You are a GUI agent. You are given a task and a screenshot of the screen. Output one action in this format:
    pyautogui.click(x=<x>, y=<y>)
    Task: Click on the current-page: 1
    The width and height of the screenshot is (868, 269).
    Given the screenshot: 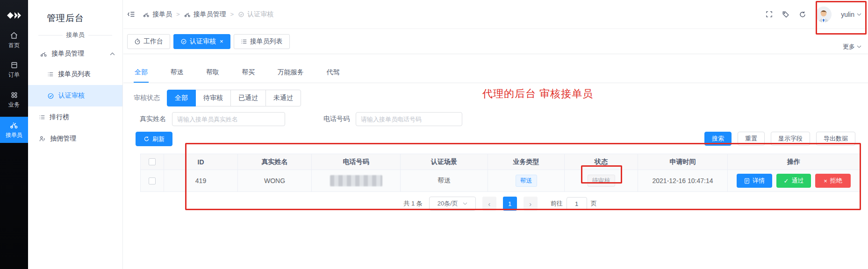 What is the action you would take?
    pyautogui.click(x=510, y=204)
    